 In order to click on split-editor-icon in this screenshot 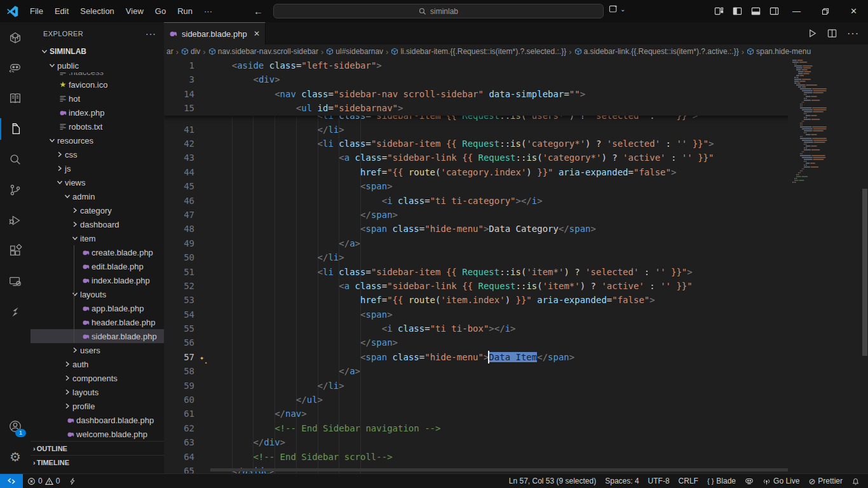, I will do `click(832, 33)`.